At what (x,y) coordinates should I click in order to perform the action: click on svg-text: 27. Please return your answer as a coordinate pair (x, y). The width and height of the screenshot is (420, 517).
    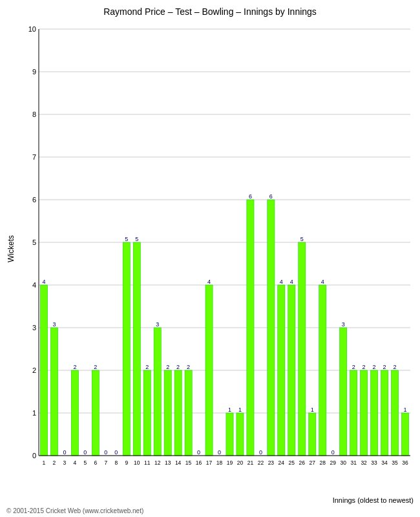
    Looking at the image, I should click on (313, 463).